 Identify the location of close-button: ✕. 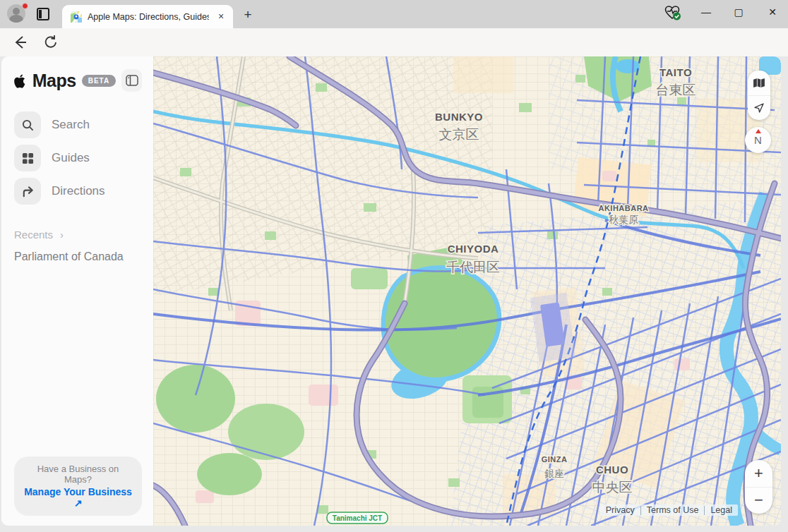
(772, 13).